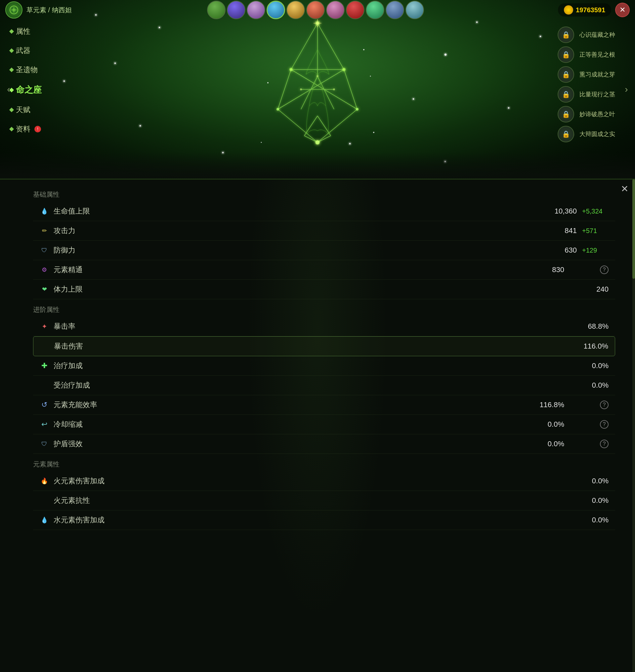 The image size is (635, 672). Describe the element at coordinates (26, 90) in the screenshot. I see `nav-item-constellation: 命之座` at that location.